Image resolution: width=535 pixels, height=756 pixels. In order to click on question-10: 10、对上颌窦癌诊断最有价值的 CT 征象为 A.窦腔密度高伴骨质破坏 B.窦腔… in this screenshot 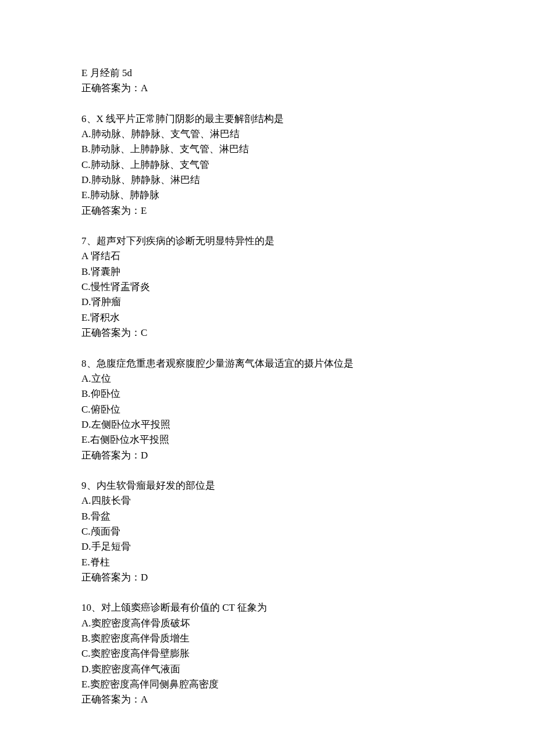, I will do `click(270, 654)`.